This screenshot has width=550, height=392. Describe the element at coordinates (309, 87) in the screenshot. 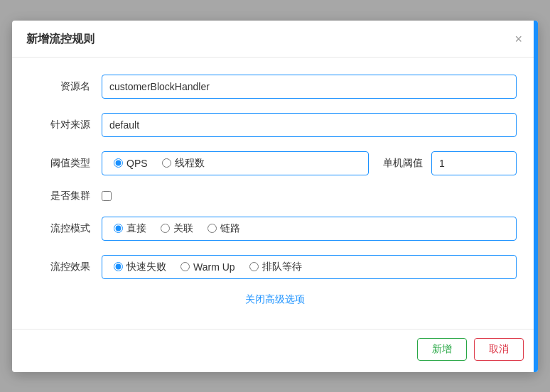

I see `resource-name-input` at that location.